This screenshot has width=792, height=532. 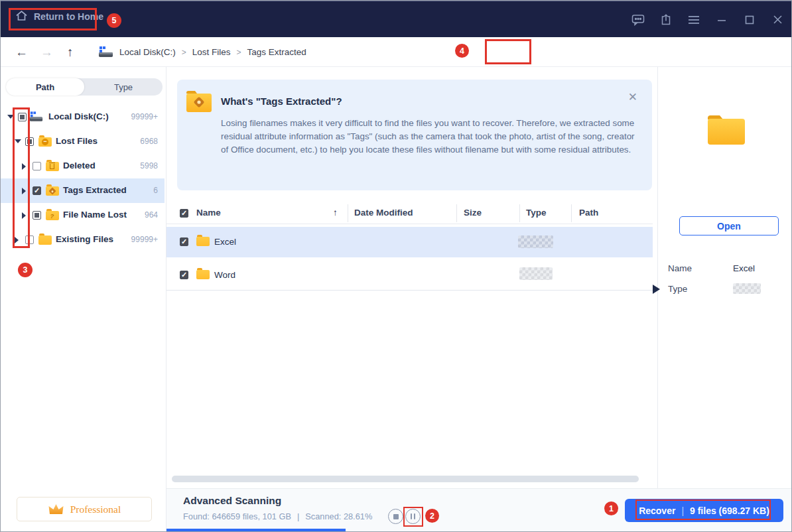 I want to click on folder-trash-icon, so click(x=52, y=166).